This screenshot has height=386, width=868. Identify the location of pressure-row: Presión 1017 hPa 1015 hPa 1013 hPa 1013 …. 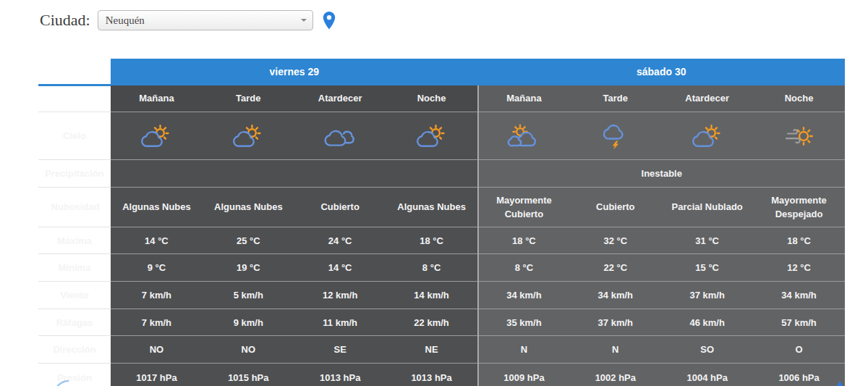
(441, 375).